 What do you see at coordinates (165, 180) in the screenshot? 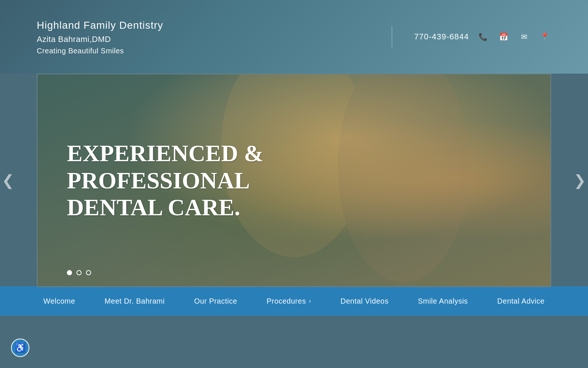
I see `hero-headline: EXPERIENCED & PROFESSIONAL DENTAL CARE.` at bounding box center [165, 180].